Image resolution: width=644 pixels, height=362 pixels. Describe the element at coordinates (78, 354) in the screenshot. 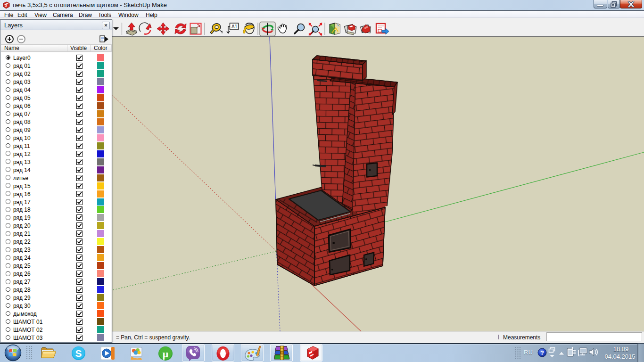

I see `svg-text: S` at that location.